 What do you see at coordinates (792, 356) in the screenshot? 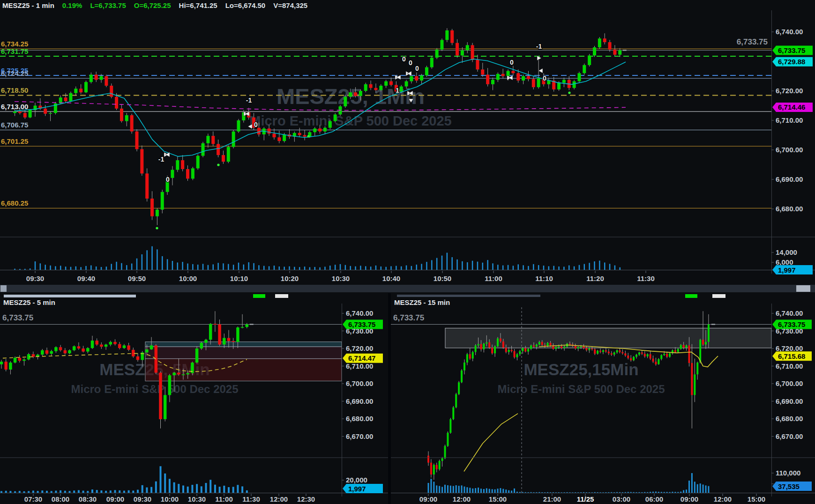
I see `last-price-tag: 6,715.68` at bounding box center [792, 356].